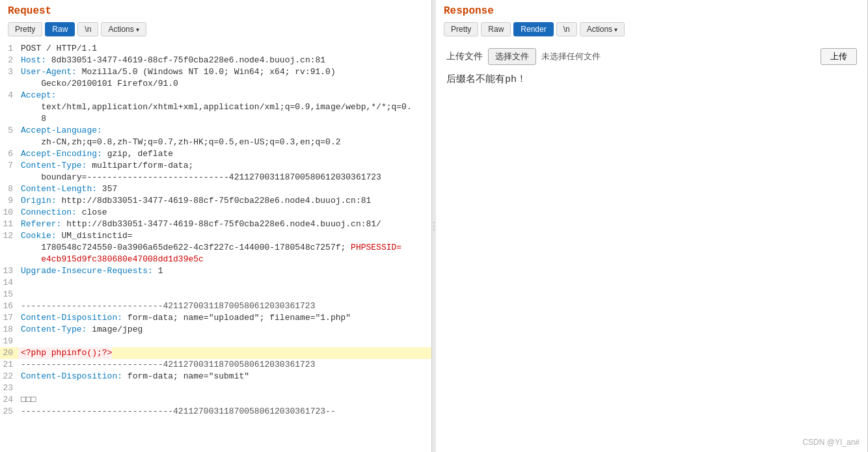  What do you see at coordinates (216, 166) in the screenshot?
I see `table-row: 7 Content-Type: multipart/form-data;` at bounding box center [216, 166].